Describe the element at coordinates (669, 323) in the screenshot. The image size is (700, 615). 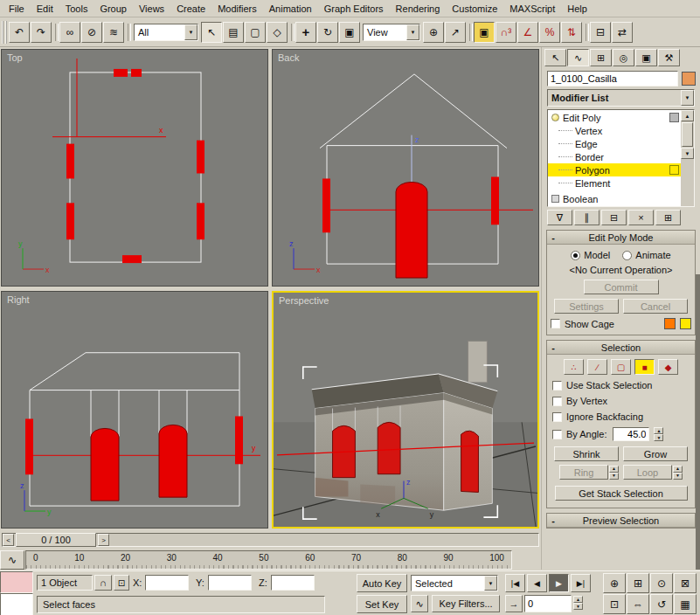
I see `cage-color-swatch` at that location.